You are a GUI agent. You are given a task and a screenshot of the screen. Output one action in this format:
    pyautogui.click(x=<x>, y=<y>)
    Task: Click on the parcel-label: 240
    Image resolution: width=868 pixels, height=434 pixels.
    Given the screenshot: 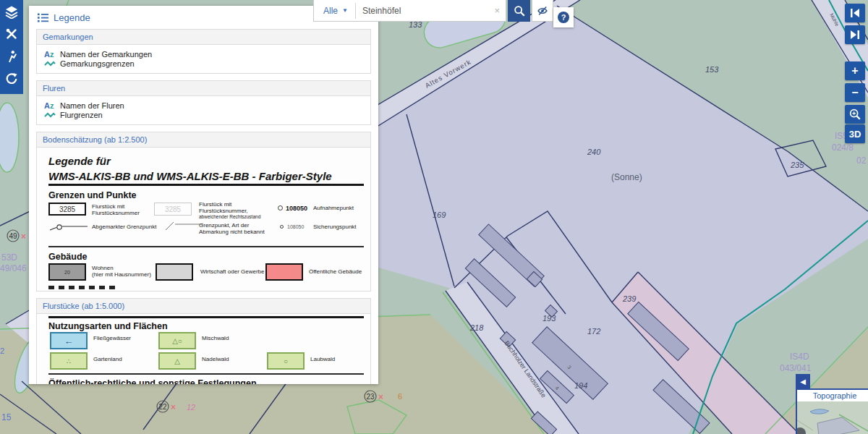 What is the action you would take?
    pyautogui.click(x=594, y=152)
    